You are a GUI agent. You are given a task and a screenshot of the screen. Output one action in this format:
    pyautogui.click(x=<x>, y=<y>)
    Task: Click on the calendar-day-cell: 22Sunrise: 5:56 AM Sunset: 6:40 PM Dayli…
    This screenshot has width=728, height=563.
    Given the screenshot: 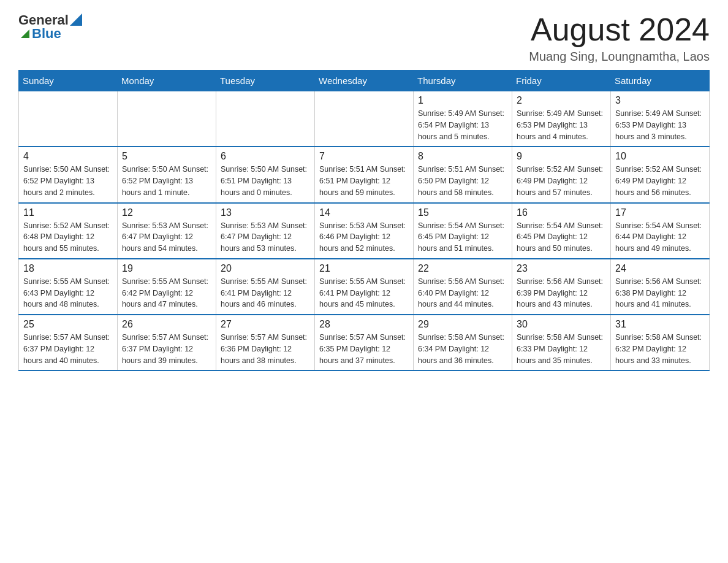 What is the action you would take?
    pyautogui.click(x=463, y=287)
    